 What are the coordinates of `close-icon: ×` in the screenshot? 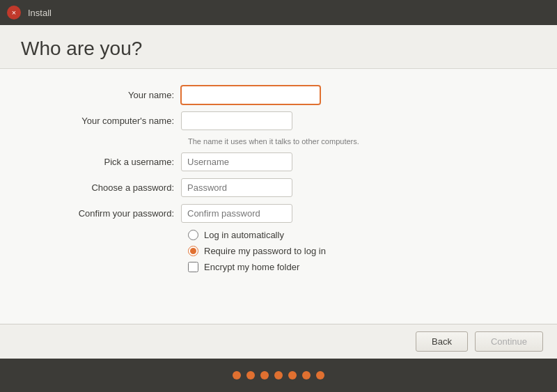 It's located at (14, 13).